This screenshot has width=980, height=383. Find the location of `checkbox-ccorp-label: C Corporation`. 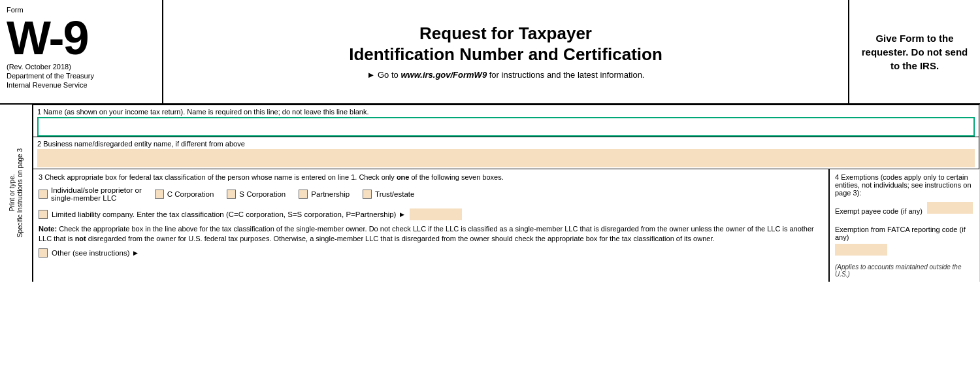

checkbox-ccorp-label: C Corporation is located at coordinates (191, 194).